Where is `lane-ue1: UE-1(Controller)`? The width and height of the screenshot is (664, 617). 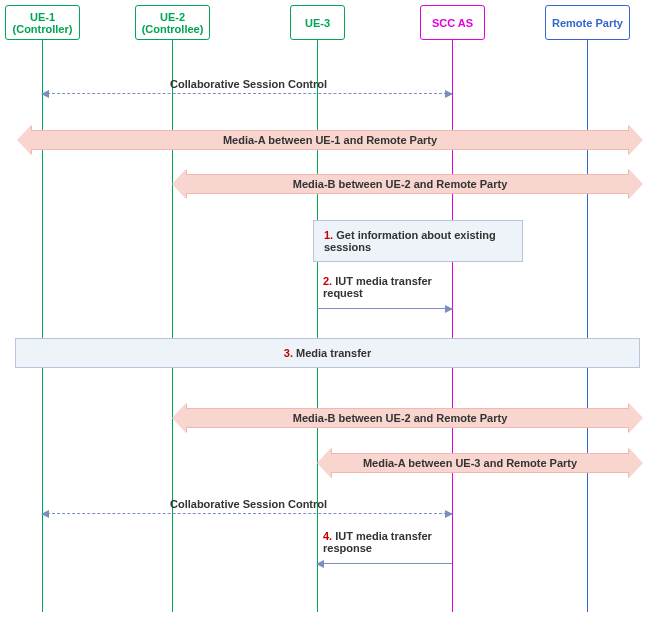 lane-ue1: UE-1(Controller) is located at coordinates (42, 22).